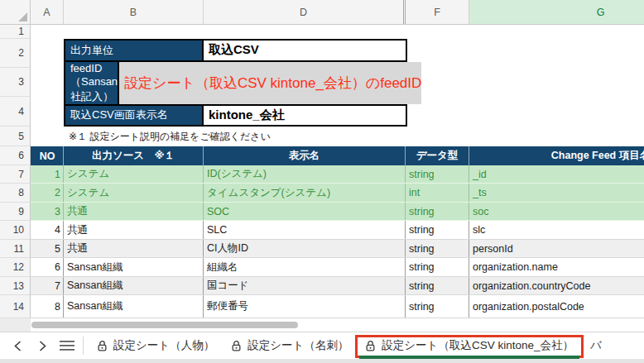 The image size is (644, 363). What do you see at coordinates (15, 136) in the screenshot?
I see `row-header-5: 5` at bounding box center [15, 136].